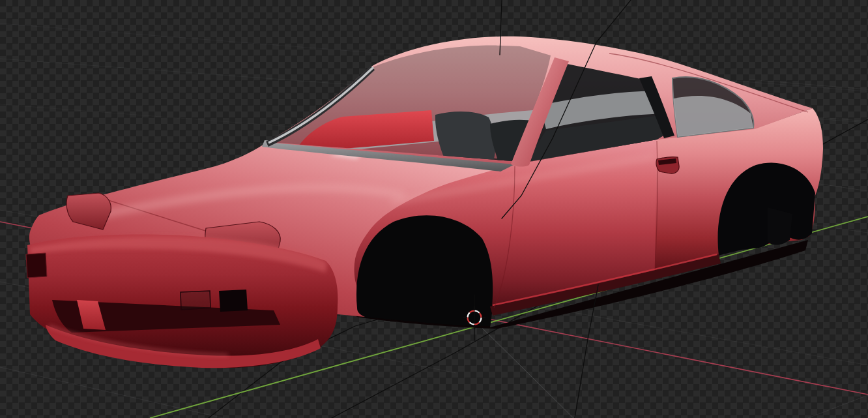 The height and width of the screenshot is (418, 868). Describe the element at coordinates (780, 226) in the screenshot. I see `rear-arch-flap` at that location.